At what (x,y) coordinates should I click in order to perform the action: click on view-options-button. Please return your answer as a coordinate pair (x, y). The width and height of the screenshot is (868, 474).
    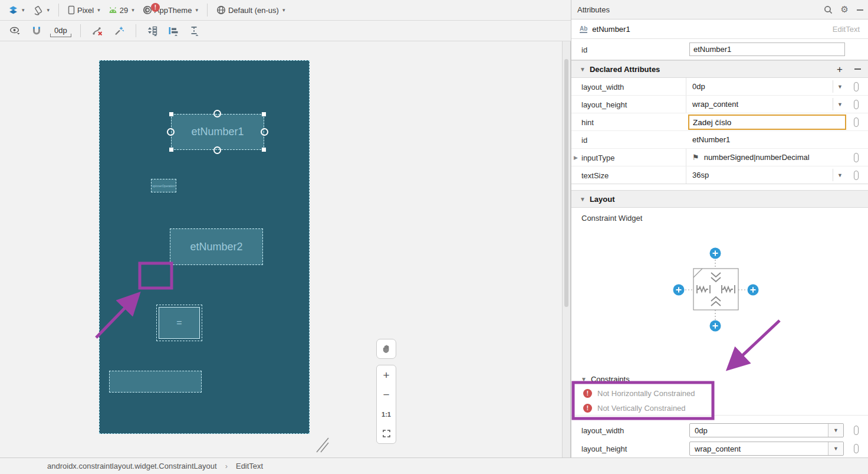
    Looking at the image, I should click on (15, 31).